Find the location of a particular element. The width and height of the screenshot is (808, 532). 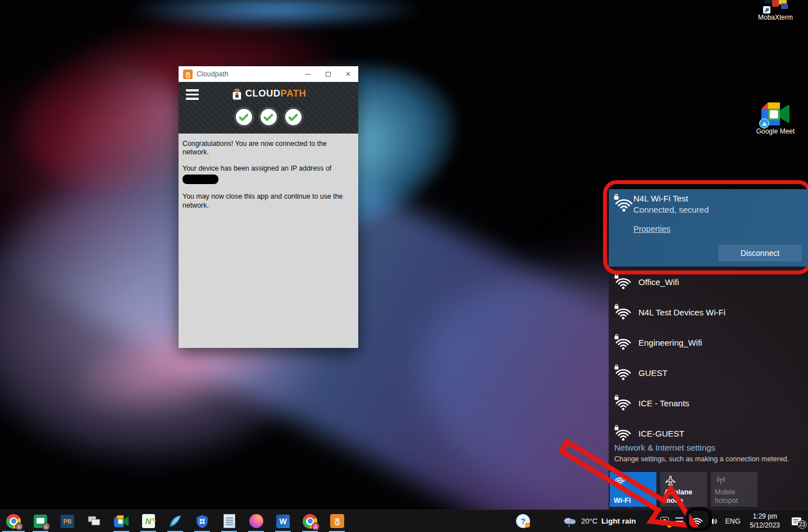

clock: 1:29 pm 5/12/2023 is located at coordinates (765, 521).